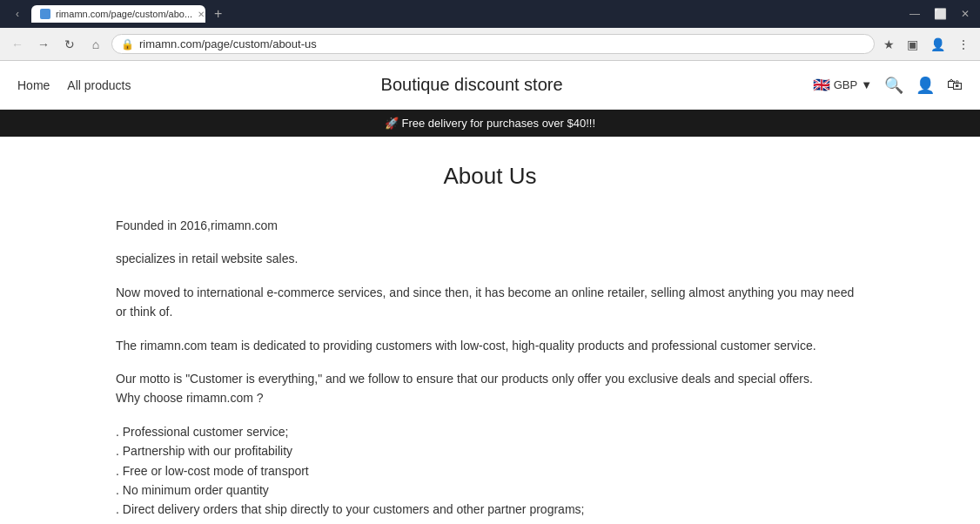  What do you see at coordinates (490, 474) in the screenshot?
I see `para-6: . Professional customer service; . Partn…` at bounding box center [490, 474].